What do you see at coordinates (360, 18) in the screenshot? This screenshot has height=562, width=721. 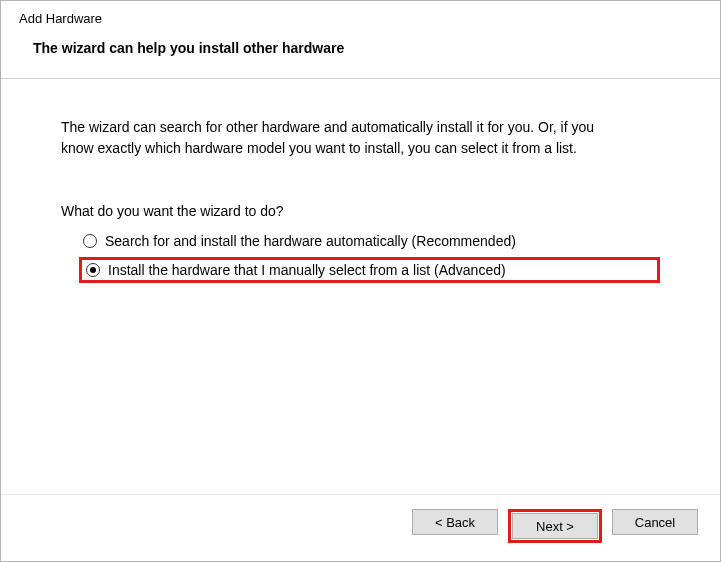 I see `window-title: Add Hardware` at bounding box center [360, 18].